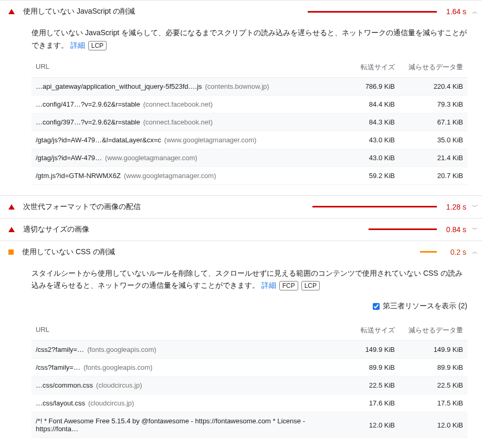  Describe the element at coordinates (186, 158) in the screenshot. I see `url-cell: /gtag/js?id=AW-479…(www.googletagmanager…` at that location.